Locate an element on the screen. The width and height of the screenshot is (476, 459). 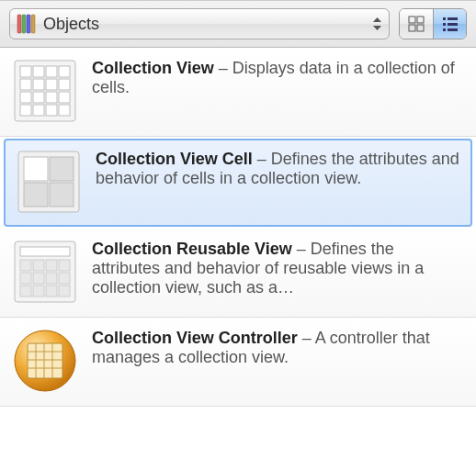
view-mode-segmented is located at coordinates (433, 24).